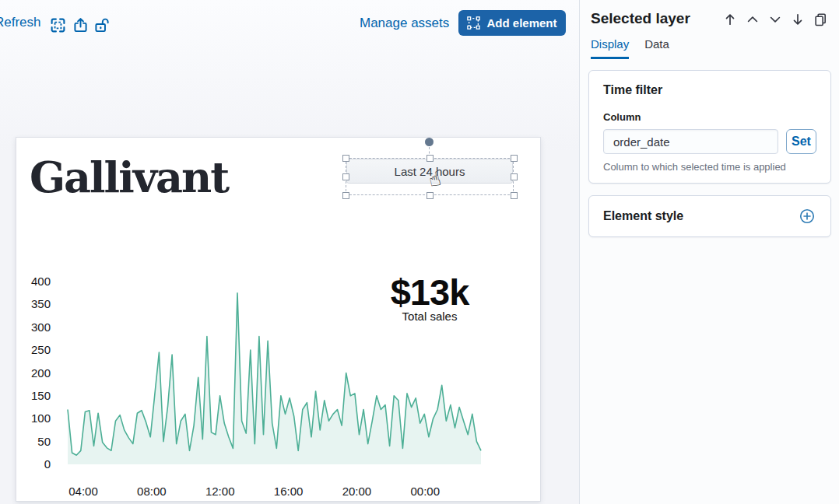  What do you see at coordinates (81, 25) in the screenshot?
I see `export-icon` at bounding box center [81, 25].